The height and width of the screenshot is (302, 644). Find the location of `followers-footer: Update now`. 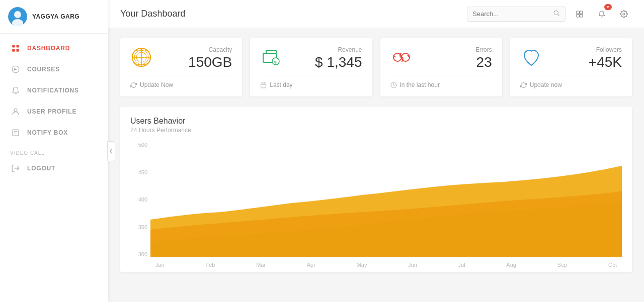

followers-footer: Update now is located at coordinates (571, 82).